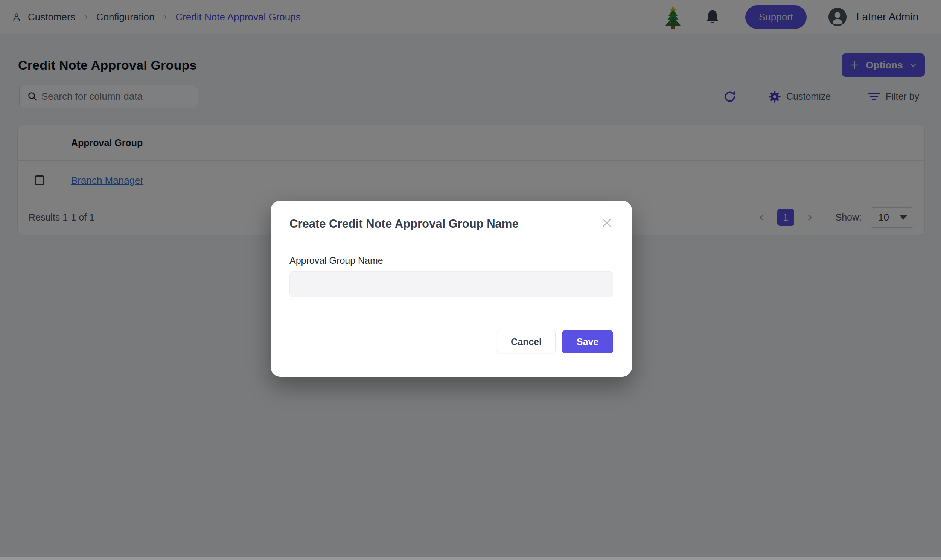 The image size is (941, 560). Describe the element at coordinates (526, 342) in the screenshot. I see `cancel-button: Cancel` at that location.